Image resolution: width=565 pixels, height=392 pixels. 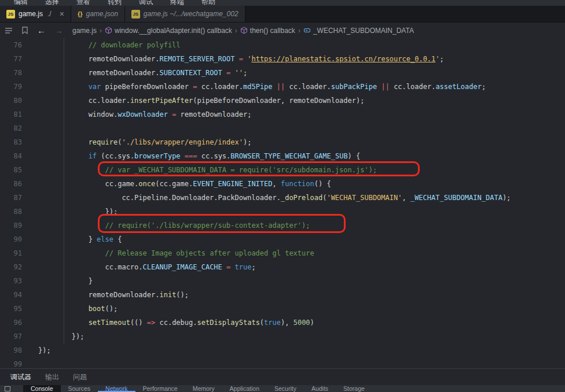 I want to click on breadcrumb-bar: ← → game.js › window.__globalAdapter.ini…, so click(x=282, y=30).